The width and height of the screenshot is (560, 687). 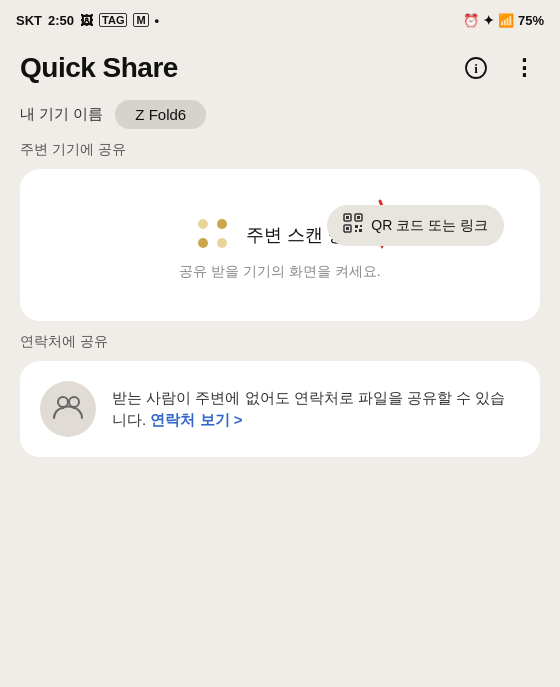 I want to click on loading-spinner, so click(x=214, y=235).